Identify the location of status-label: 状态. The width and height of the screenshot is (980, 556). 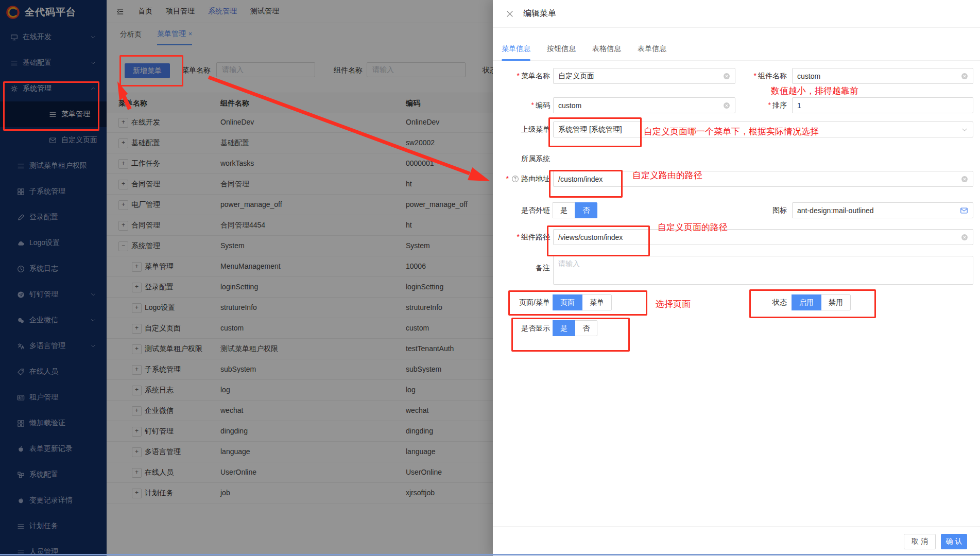
(758, 303).